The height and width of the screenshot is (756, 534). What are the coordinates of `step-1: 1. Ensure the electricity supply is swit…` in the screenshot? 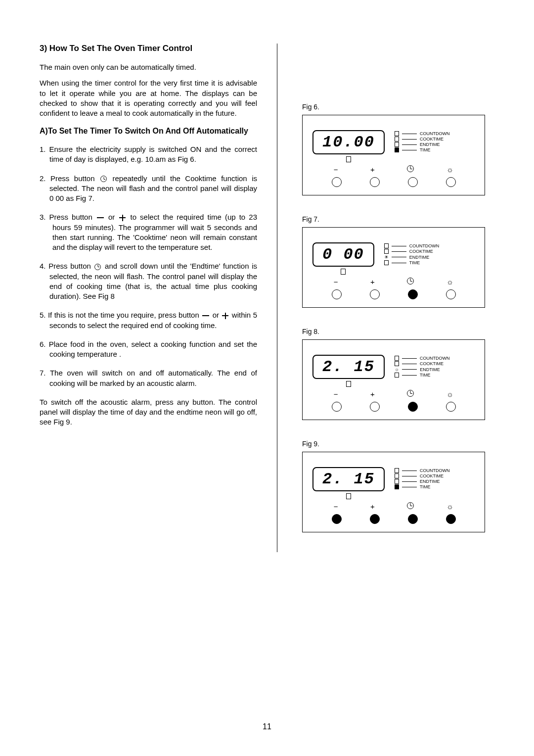 It's located at (148, 154).